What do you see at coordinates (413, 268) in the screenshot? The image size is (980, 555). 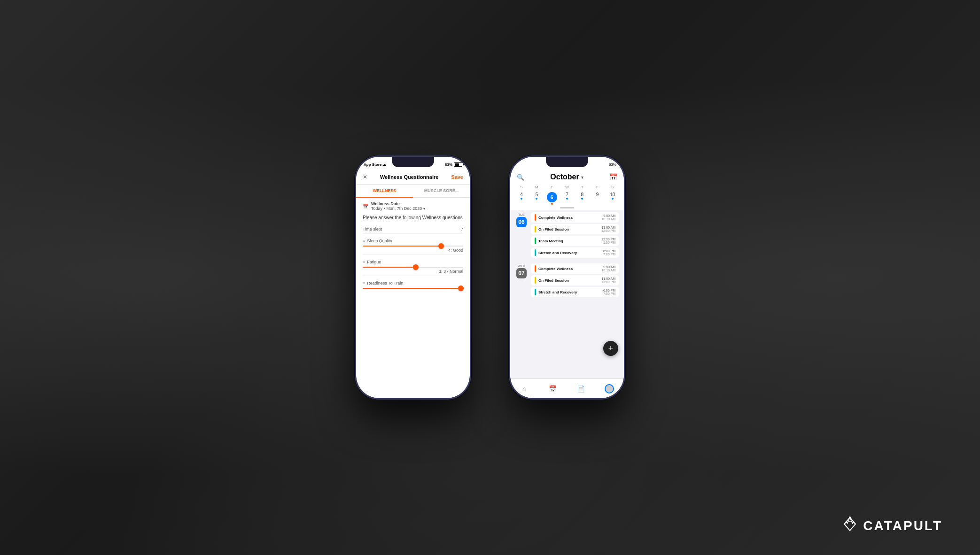 I see `question-fatigue: ≡ Fatigue 3: 3 - Normal` at bounding box center [413, 268].